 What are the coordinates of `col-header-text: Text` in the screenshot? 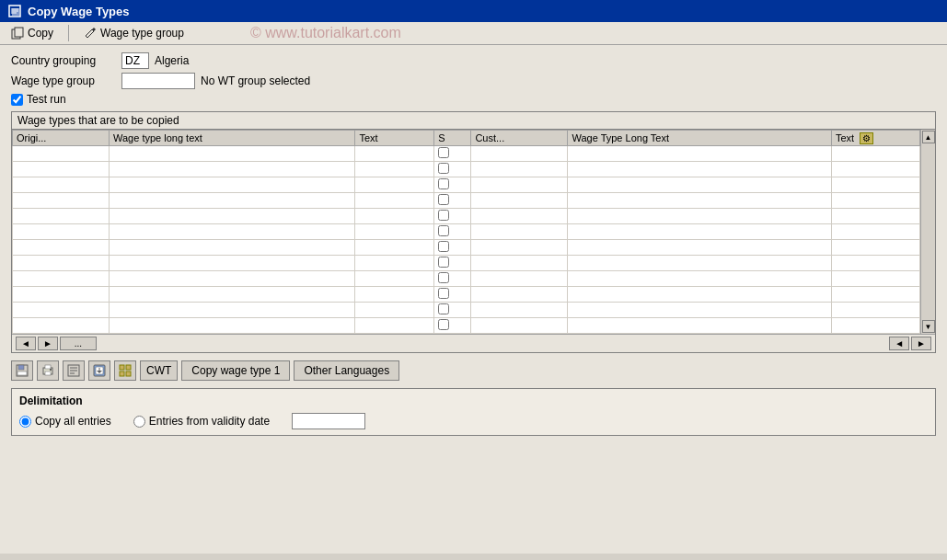 It's located at (395, 138).